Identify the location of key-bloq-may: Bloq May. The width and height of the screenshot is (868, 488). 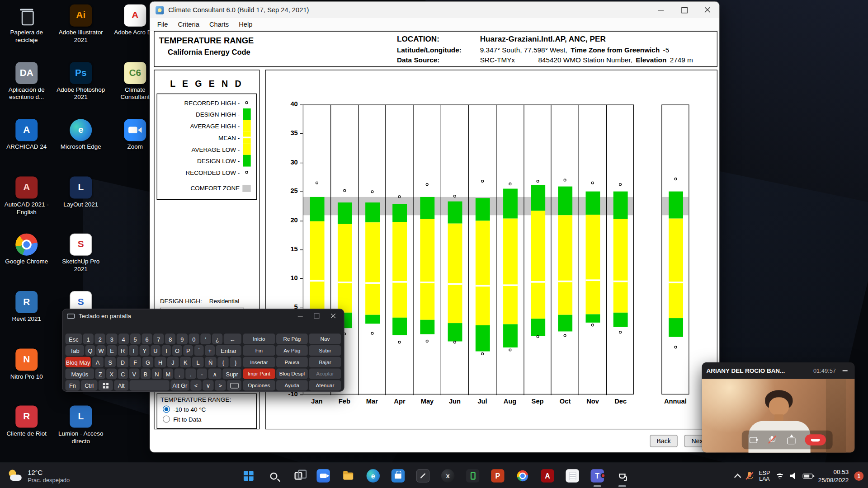
(78, 362).